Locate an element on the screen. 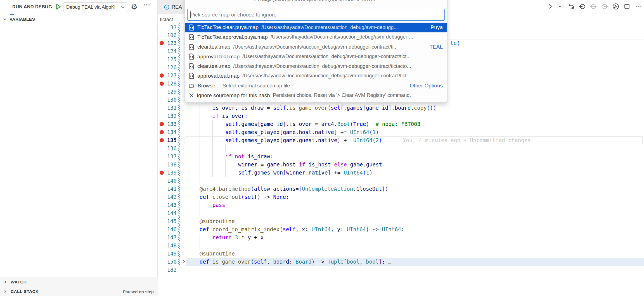  step-back-circle-icon is located at coordinates (582, 6).